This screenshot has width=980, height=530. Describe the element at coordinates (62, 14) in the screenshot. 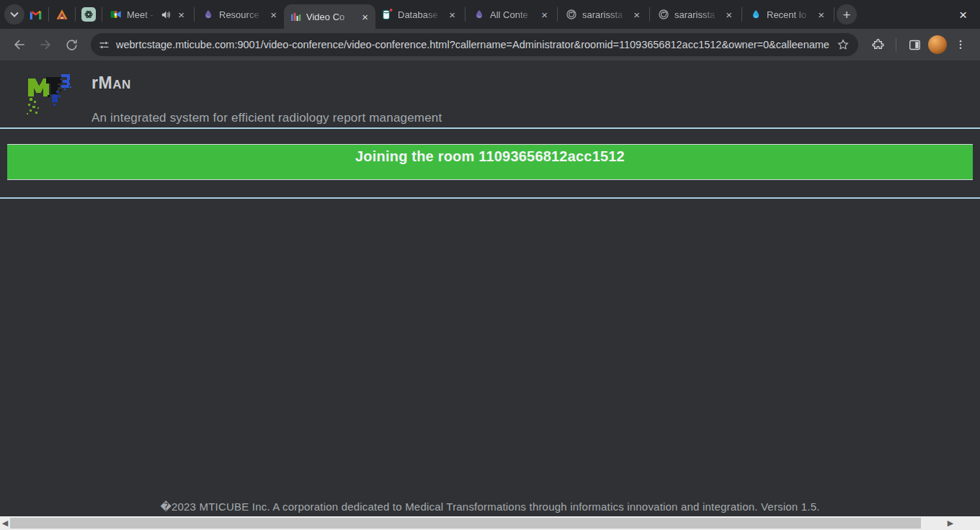

I see `pinned-tab-mountain` at that location.